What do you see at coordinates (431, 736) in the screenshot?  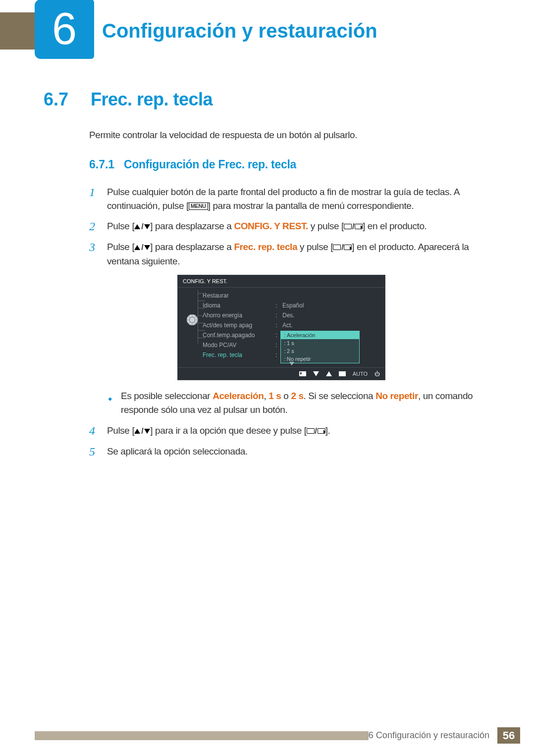 I see `footer-chapter-text: 6 Configuración y restauración` at bounding box center [431, 736].